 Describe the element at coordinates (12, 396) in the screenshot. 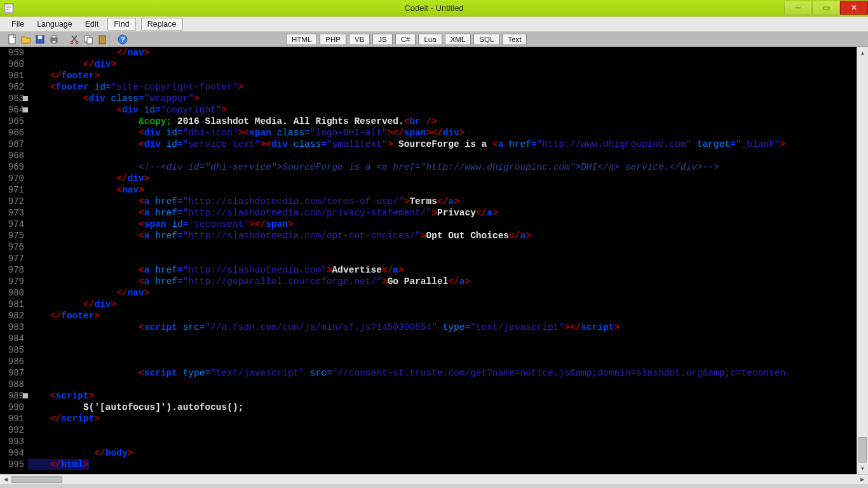

I see `line-number: 989` at that location.